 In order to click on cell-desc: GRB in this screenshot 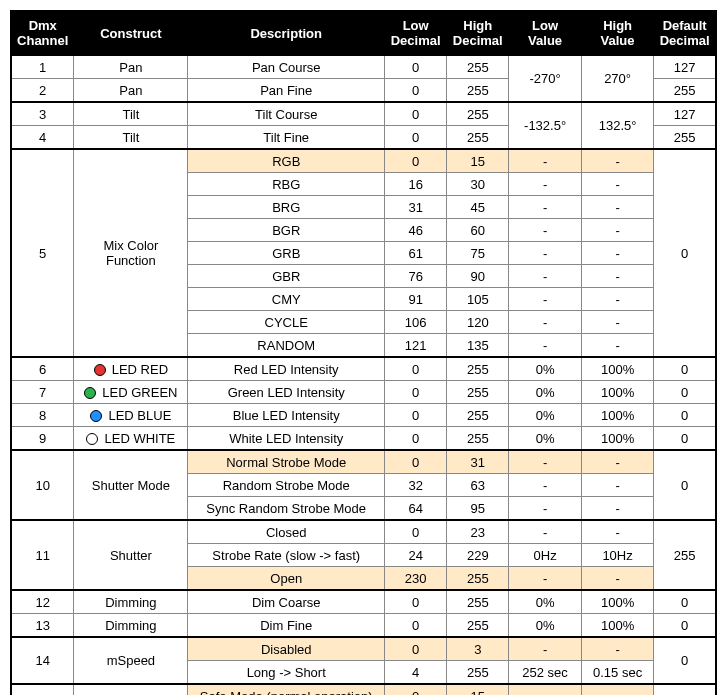, I will do `click(286, 254)`.